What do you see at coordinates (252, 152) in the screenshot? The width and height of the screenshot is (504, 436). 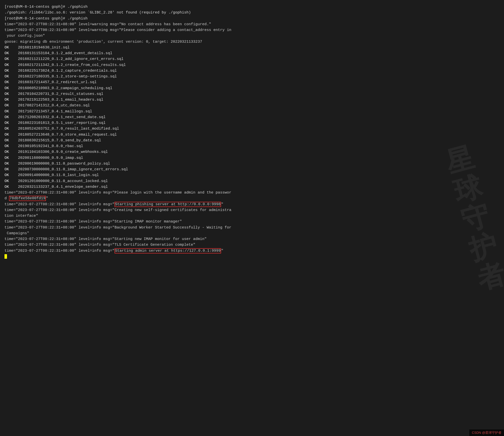 I see `ok-19: OK 20191104103306_0.9.0_create_webhooks.…` at bounding box center [252, 152].